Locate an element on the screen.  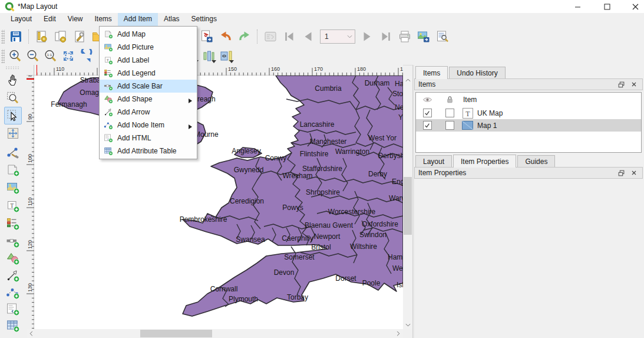
atlas-last-button is located at coordinates (386, 37).